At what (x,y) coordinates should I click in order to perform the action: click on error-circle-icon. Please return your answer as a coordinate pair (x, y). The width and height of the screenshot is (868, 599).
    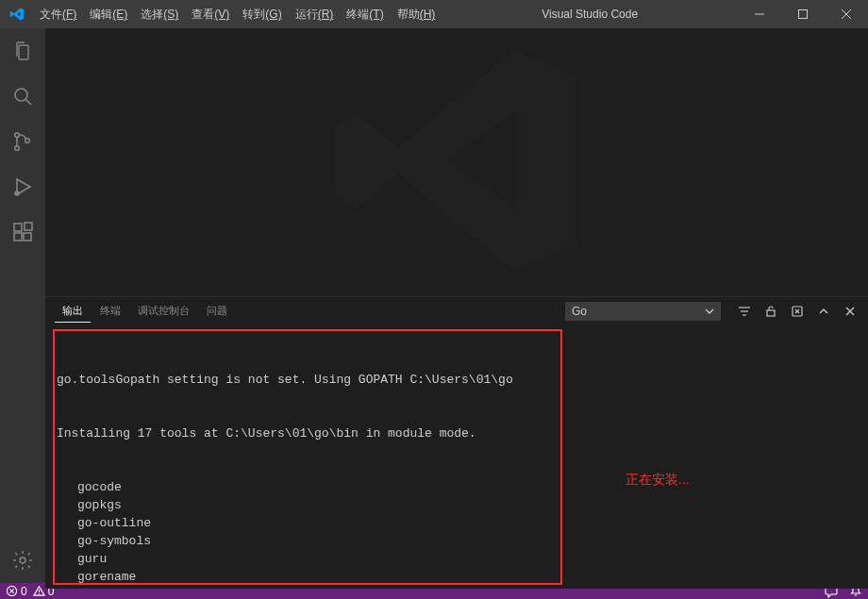
    Looking at the image, I should click on (11, 591).